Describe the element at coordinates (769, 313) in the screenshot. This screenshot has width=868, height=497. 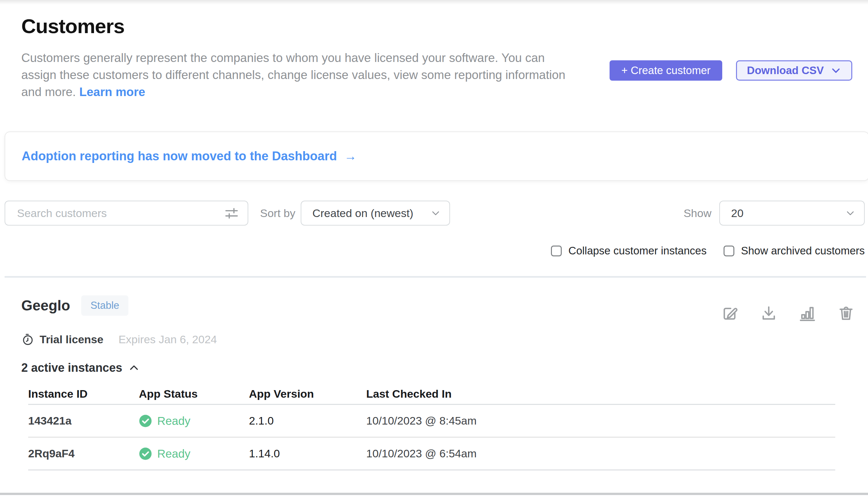
I see `download-license-button` at that location.